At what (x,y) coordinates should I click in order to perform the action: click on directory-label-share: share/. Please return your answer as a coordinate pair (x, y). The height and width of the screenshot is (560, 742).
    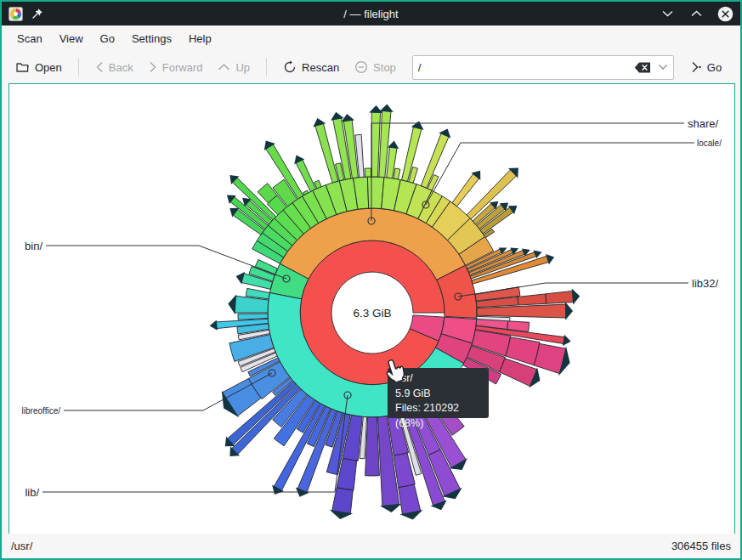
    Looking at the image, I should click on (703, 124).